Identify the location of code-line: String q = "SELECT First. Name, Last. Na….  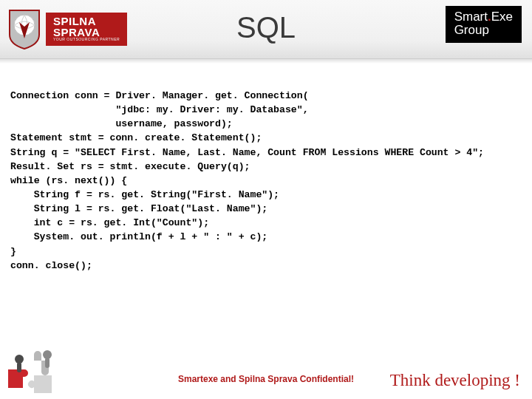
(247, 152).